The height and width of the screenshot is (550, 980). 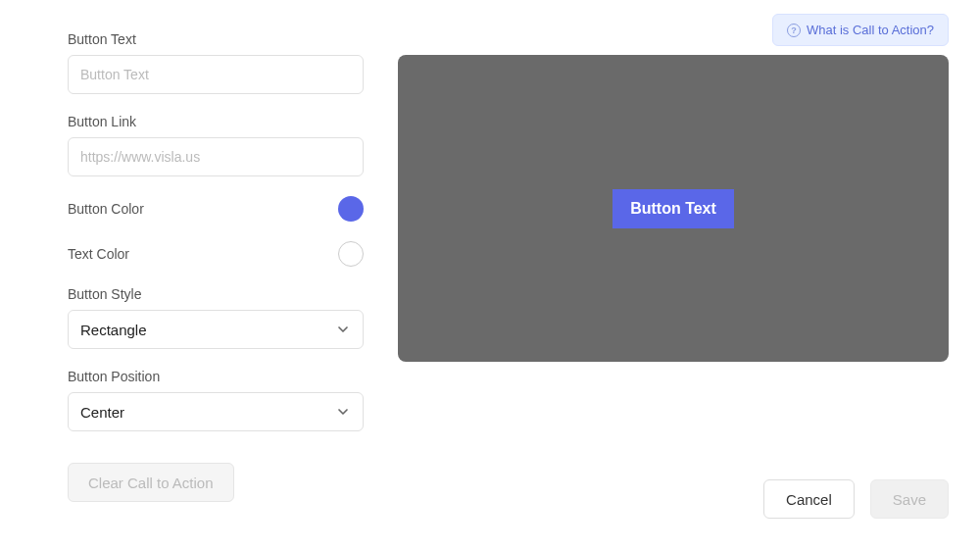 What do you see at coordinates (106, 209) in the screenshot?
I see `button-color-label: Button Color` at bounding box center [106, 209].